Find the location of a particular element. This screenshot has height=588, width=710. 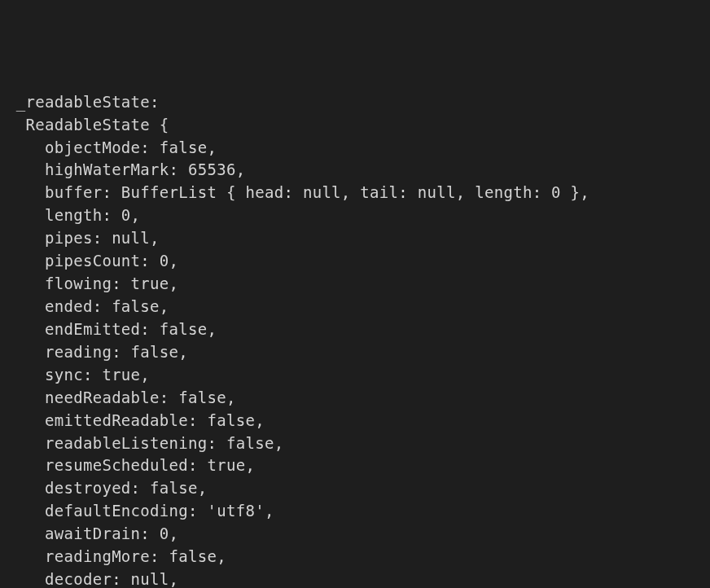

code-line: _readableState: is located at coordinates (83, 102).